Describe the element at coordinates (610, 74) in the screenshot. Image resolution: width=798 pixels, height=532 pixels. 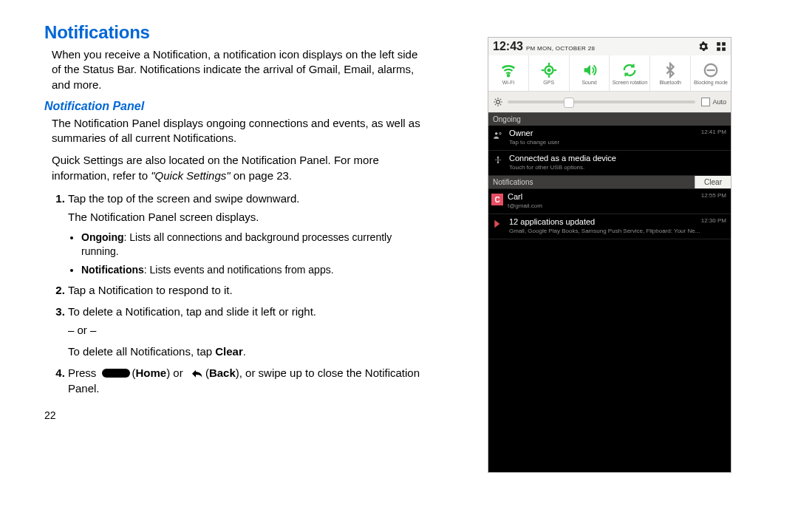
I see `quick-settings-row: Wi-Fi GPS Sound Screen rotation Bluetoot…` at that location.